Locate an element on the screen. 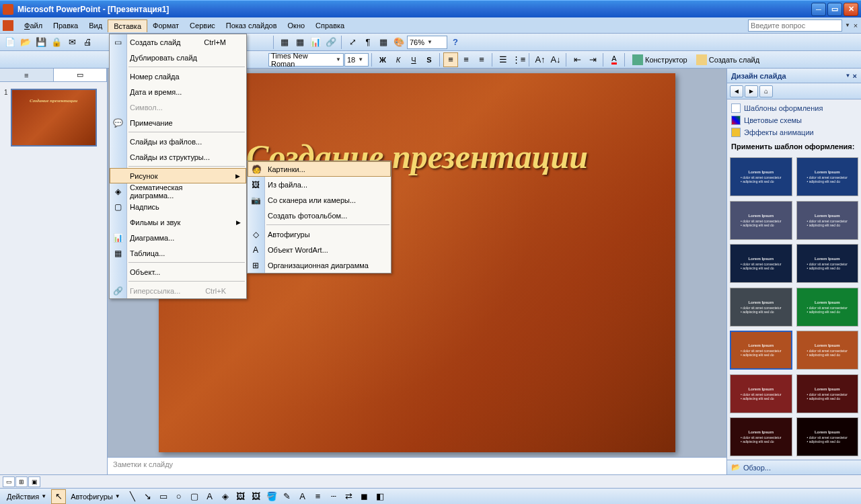 This screenshot has width=861, height=504. smi-autoshapes: ◇Автофигуры is located at coordinates (319, 234).